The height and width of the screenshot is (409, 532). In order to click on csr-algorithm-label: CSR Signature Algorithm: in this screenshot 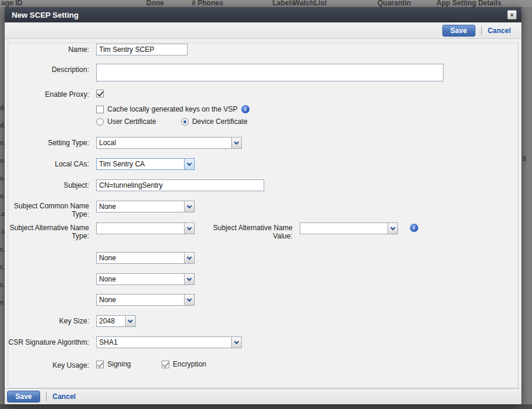, I will do `click(49, 342)`.